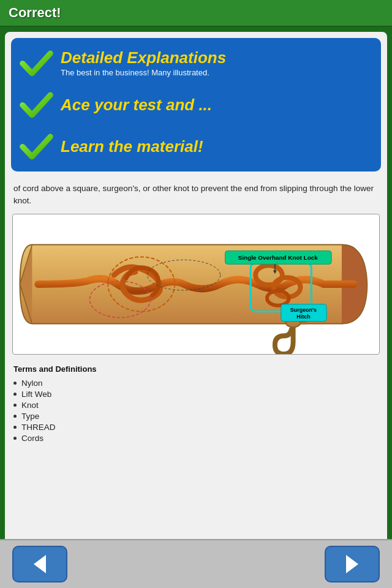 The height and width of the screenshot is (588, 392). Describe the element at coordinates (40, 564) in the screenshot. I see `back-button` at that location.